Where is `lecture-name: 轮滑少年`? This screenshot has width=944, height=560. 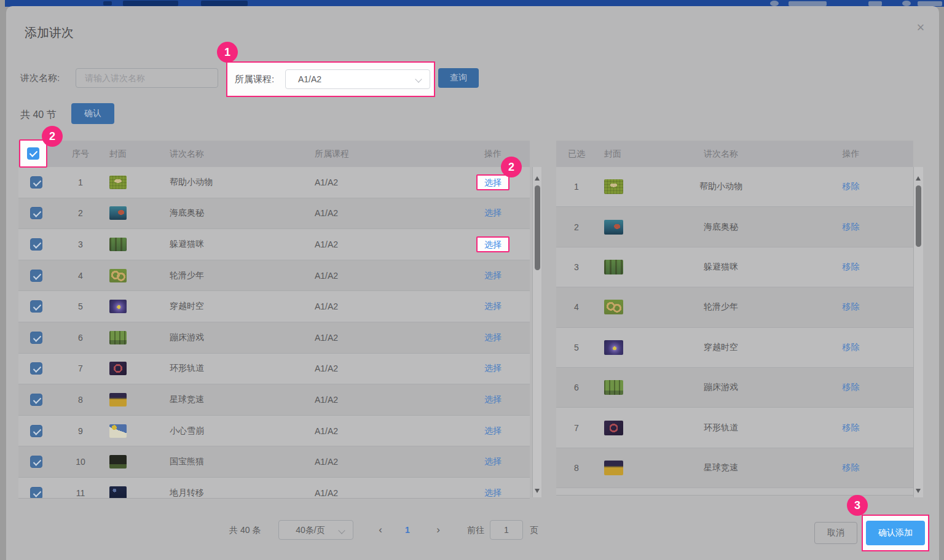 lecture-name: 轮滑少年 is located at coordinates (236, 276).